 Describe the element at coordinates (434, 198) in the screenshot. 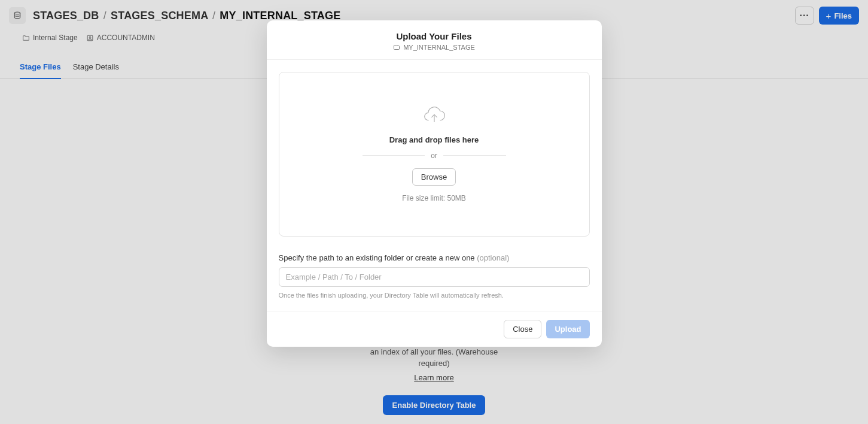

I see `file-size-limit: File size limit: 50MB` at that location.